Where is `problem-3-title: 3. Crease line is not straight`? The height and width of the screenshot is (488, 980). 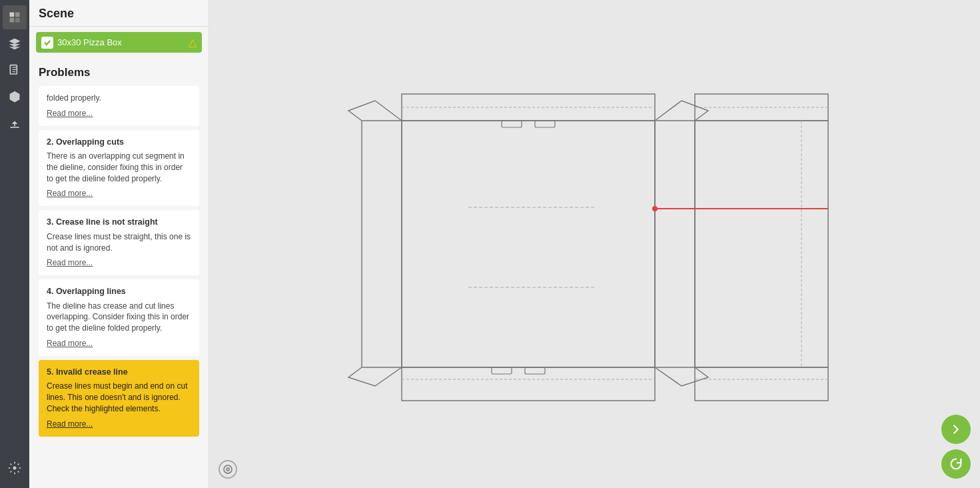 problem-3-title: 3. Crease line is not straight is located at coordinates (119, 223).